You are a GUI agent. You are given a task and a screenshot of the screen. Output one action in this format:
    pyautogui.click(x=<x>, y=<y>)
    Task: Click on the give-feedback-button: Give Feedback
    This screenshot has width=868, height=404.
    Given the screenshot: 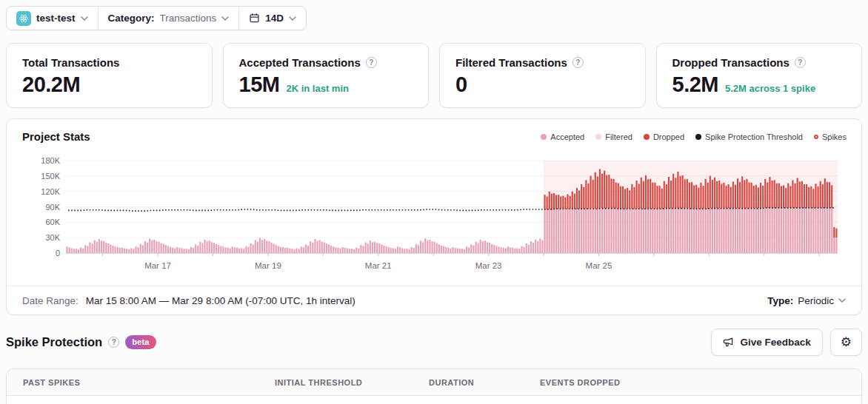 What is the action you would take?
    pyautogui.click(x=767, y=342)
    